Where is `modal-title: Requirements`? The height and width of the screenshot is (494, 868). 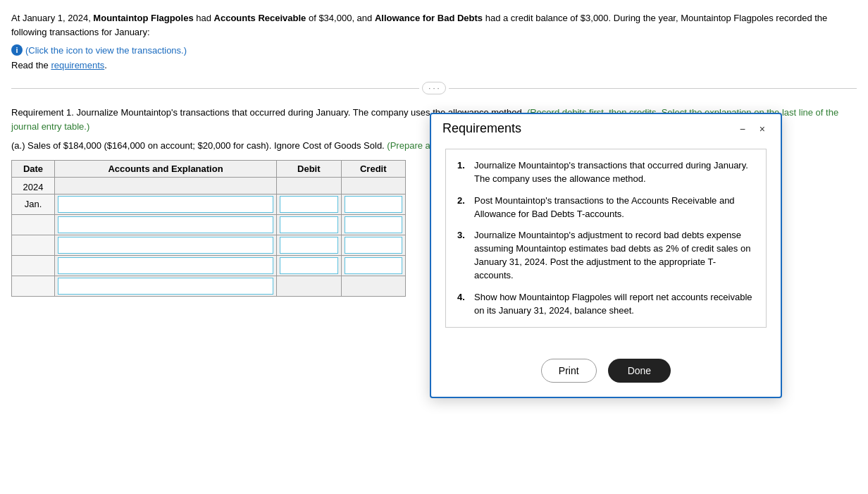 modal-title: Requirements is located at coordinates (482, 128).